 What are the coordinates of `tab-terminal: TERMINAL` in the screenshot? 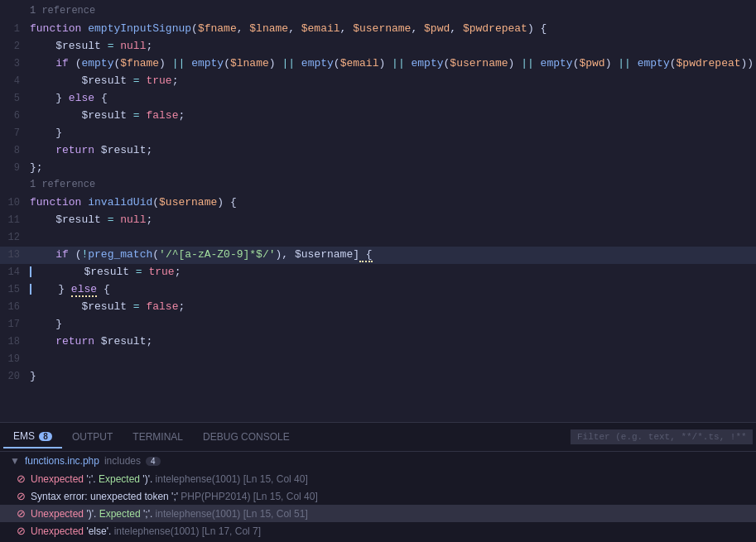 It's located at (157, 437).